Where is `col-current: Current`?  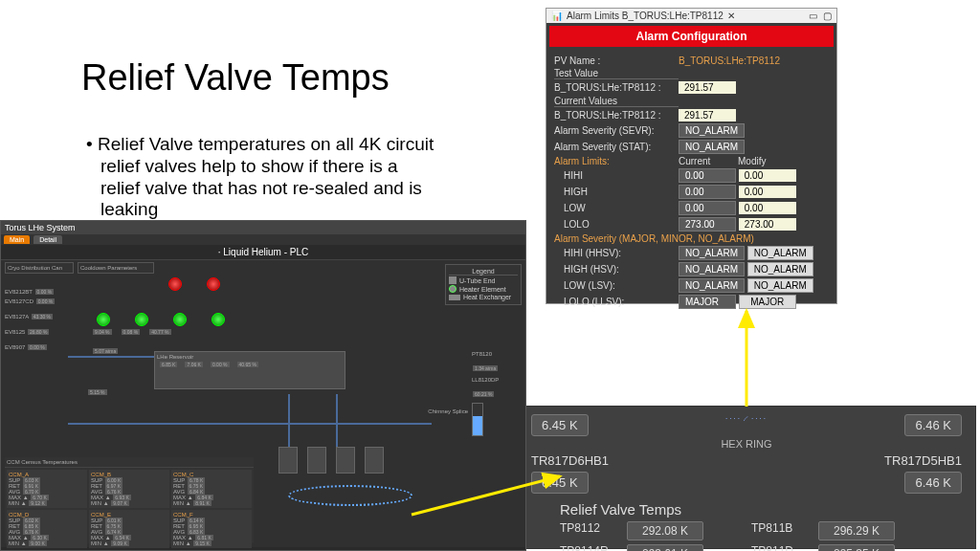
col-current: Current is located at coordinates (708, 161).